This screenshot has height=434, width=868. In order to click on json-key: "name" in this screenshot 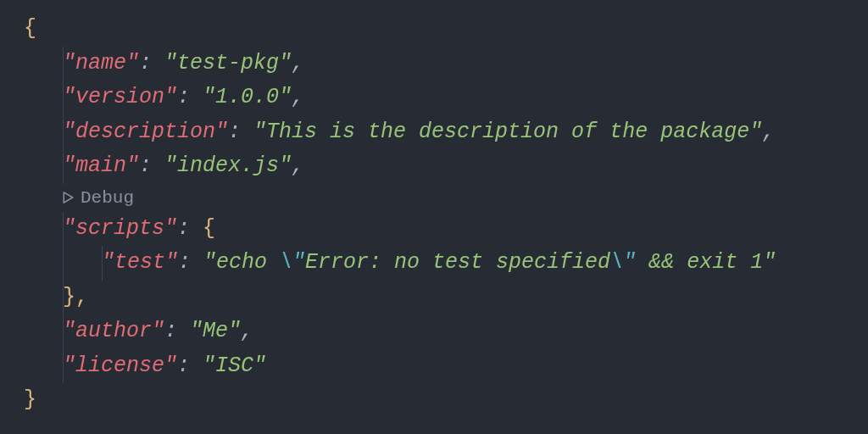, I will do `click(101, 63)`.